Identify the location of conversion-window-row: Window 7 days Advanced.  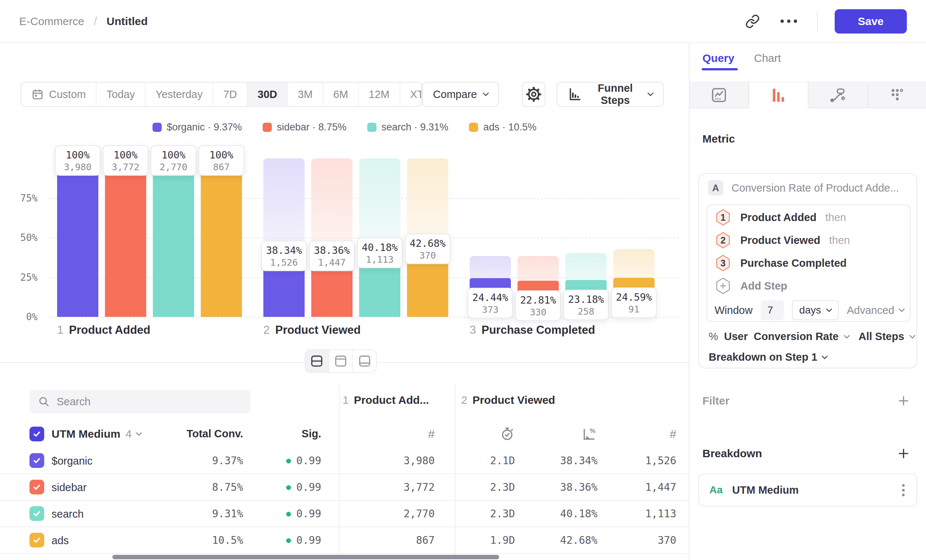
(809, 310).